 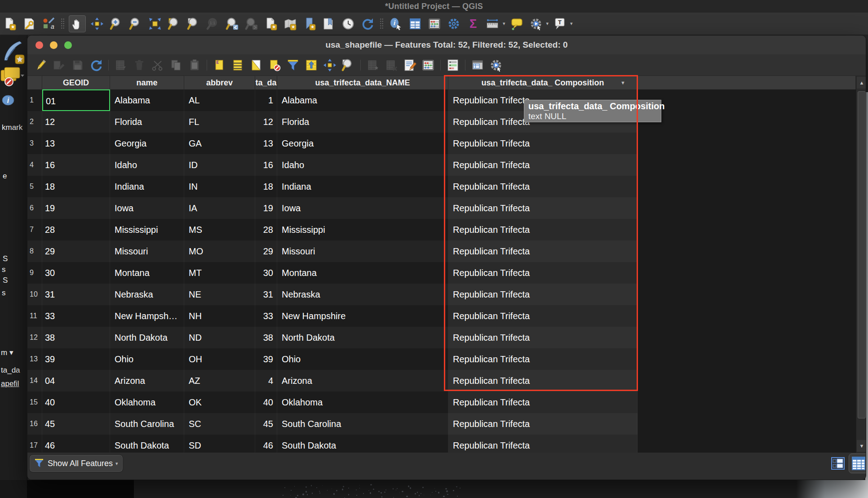 I want to click on layer-styling-icon: a, so click(x=49, y=24).